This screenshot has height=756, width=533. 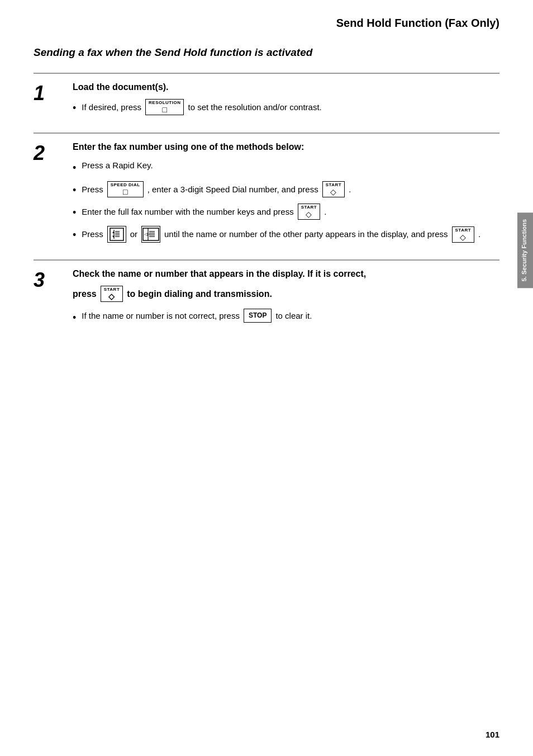 What do you see at coordinates (201, 107) in the screenshot?
I see `bullet-content: If desired, press RESOLUTION □ to set th…` at bounding box center [201, 107].